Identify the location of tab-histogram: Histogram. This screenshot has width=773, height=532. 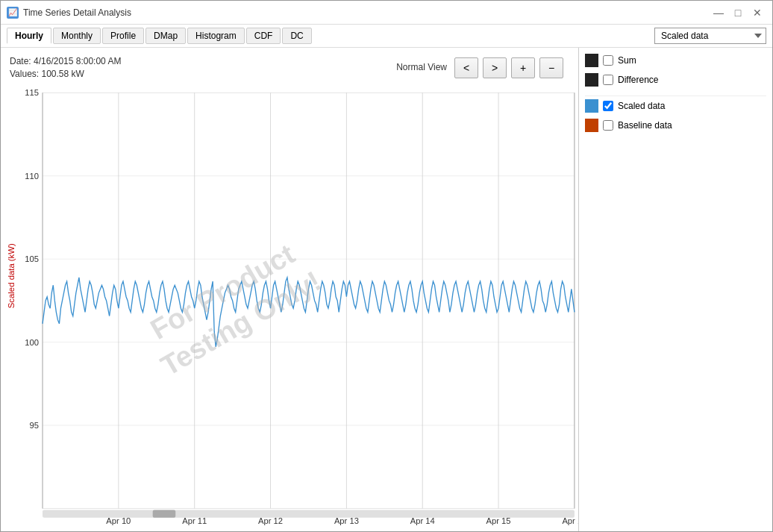
(216, 36).